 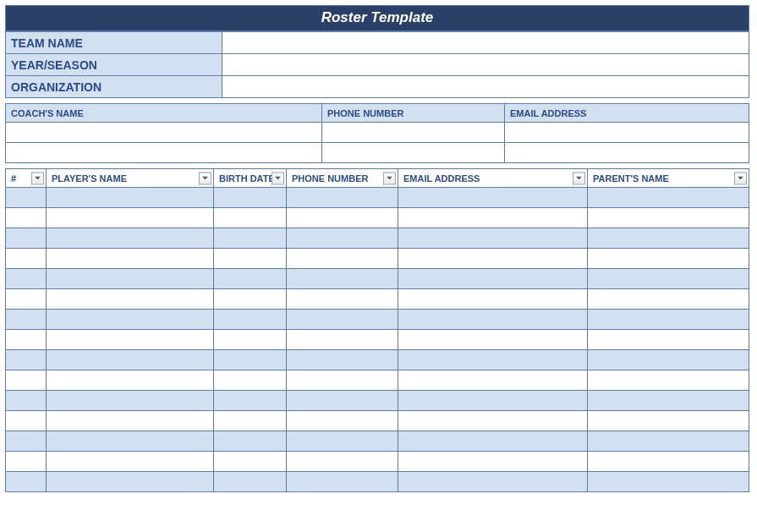 What do you see at coordinates (668, 178) in the screenshot?
I see `player-header-parent: PARENT'S NAME` at bounding box center [668, 178].